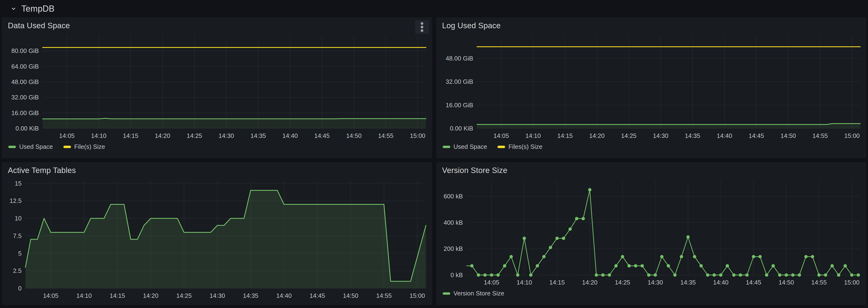  I want to click on legend-label: Files(s) Size, so click(526, 147).